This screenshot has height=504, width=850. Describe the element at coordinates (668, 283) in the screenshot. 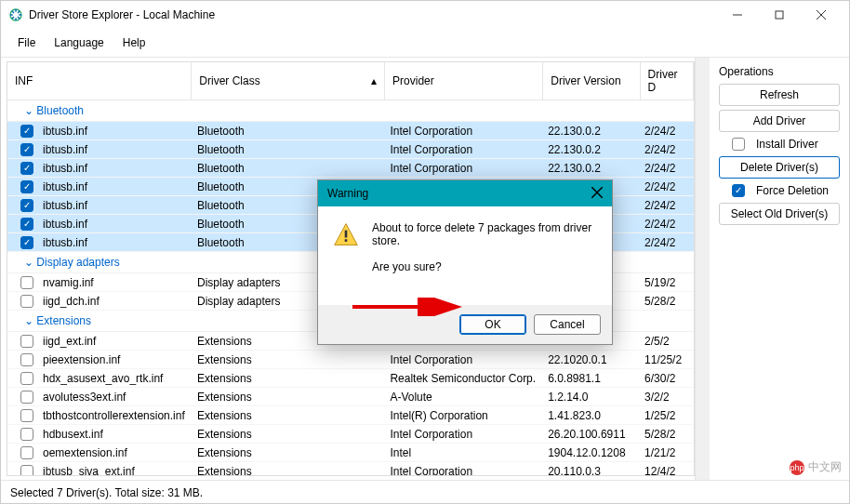

I see `cell-date: 5/19/2` at that location.